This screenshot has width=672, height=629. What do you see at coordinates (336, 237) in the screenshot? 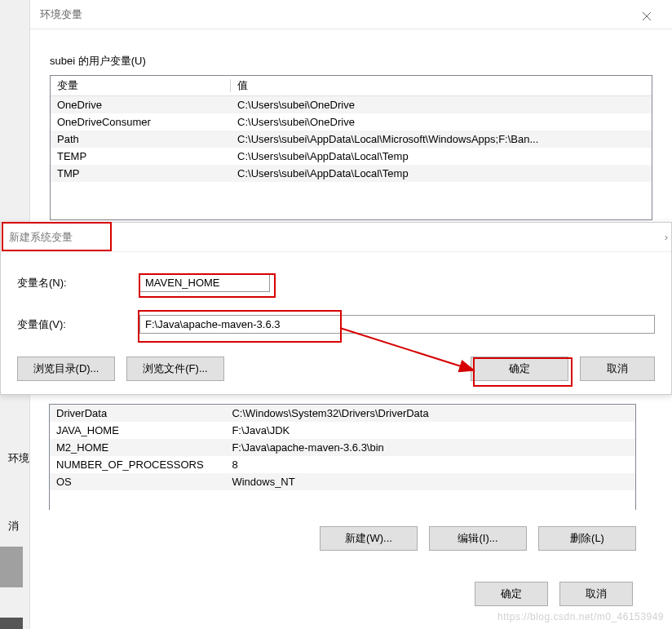
I see `sub-titlebar: 新建系统变量 ›` at bounding box center [336, 237].